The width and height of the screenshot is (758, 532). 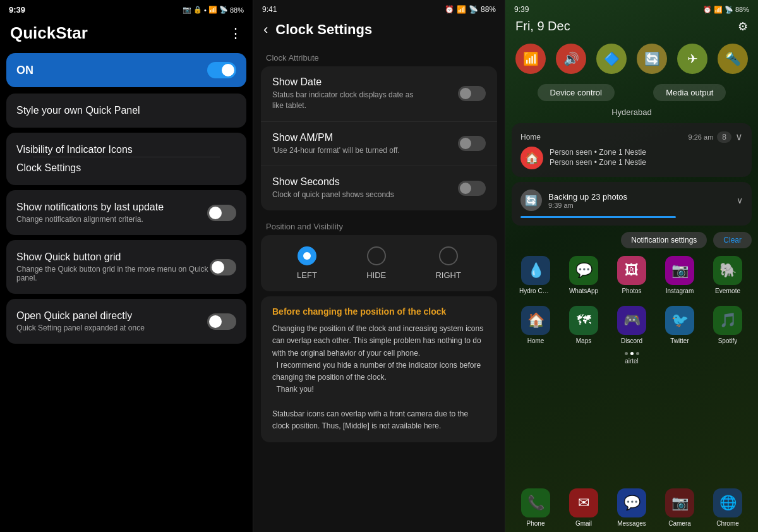 I want to click on dock-messages: 💬 Messages, so click(x=632, y=508).